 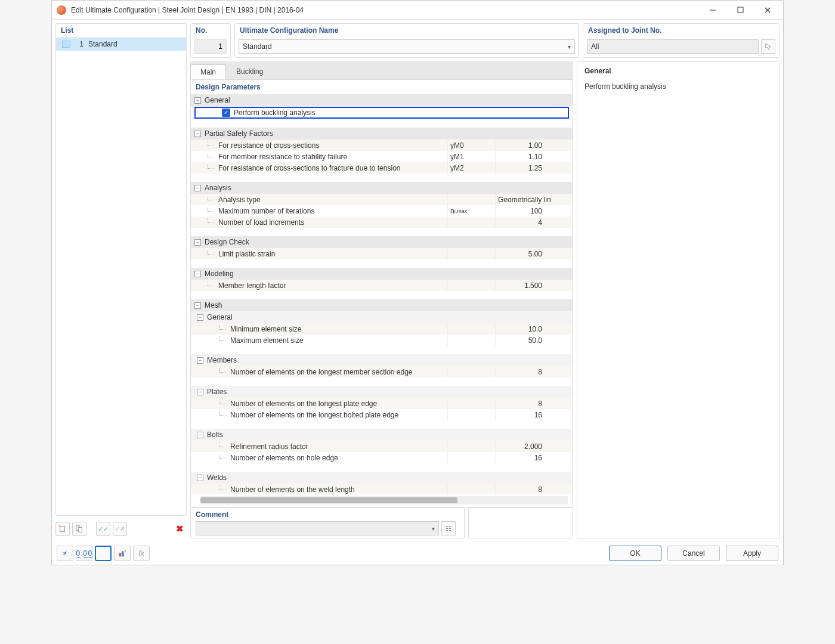 What do you see at coordinates (768, 10) in the screenshot?
I see `close-button` at bounding box center [768, 10].